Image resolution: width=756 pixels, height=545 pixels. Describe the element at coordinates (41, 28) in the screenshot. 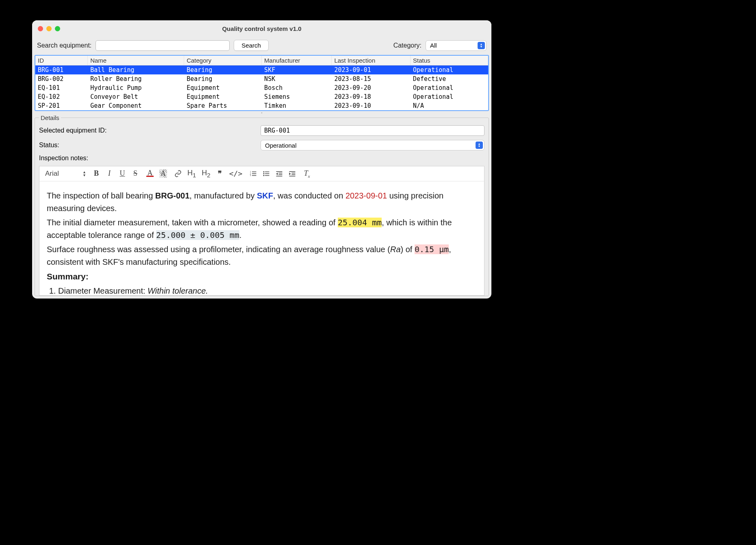

I see `close-icon` at that location.